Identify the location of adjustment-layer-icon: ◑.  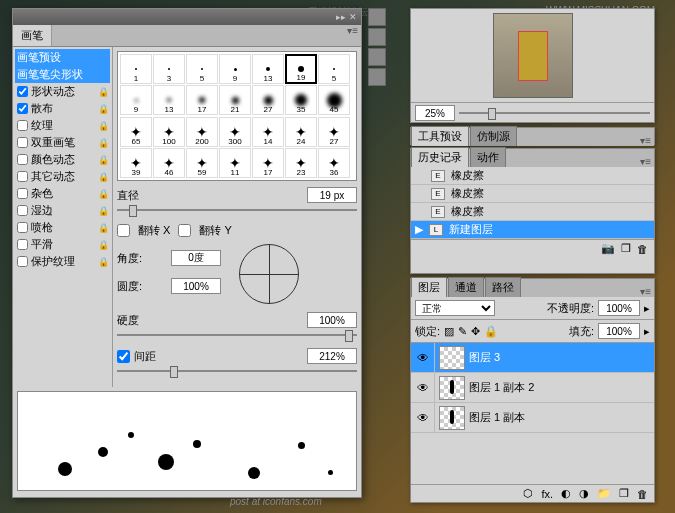
(584, 494).